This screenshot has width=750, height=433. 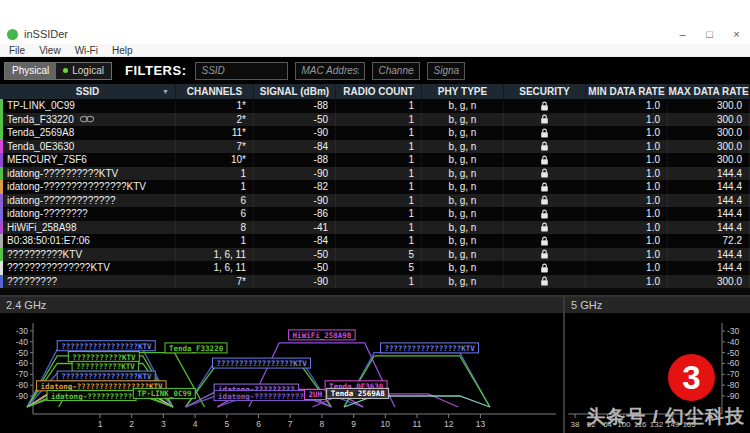 What do you see at coordinates (215, 92) in the screenshot?
I see `column-header-channels: CHANNELS` at bounding box center [215, 92].